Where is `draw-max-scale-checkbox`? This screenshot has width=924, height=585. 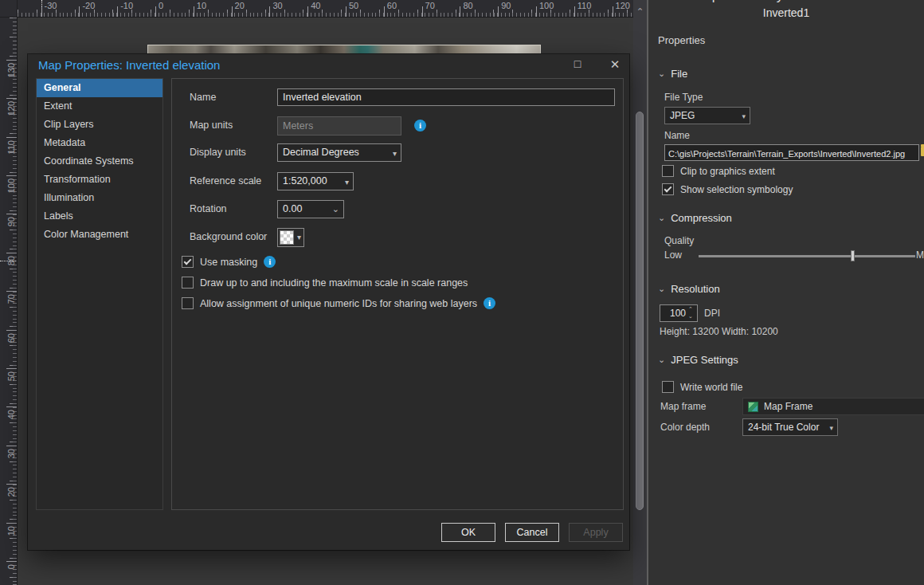 draw-max-scale-checkbox is located at coordinates (188, 282).